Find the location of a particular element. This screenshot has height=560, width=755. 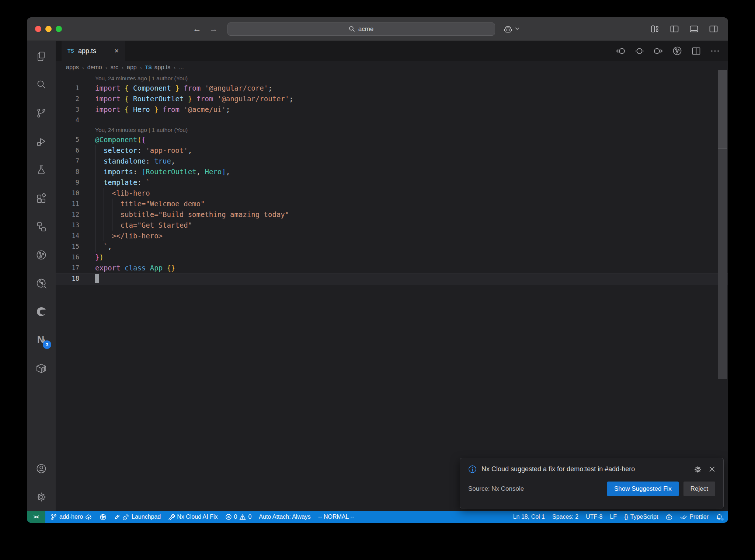

breadcrumb-item: src is located at coordinates (114, 67).